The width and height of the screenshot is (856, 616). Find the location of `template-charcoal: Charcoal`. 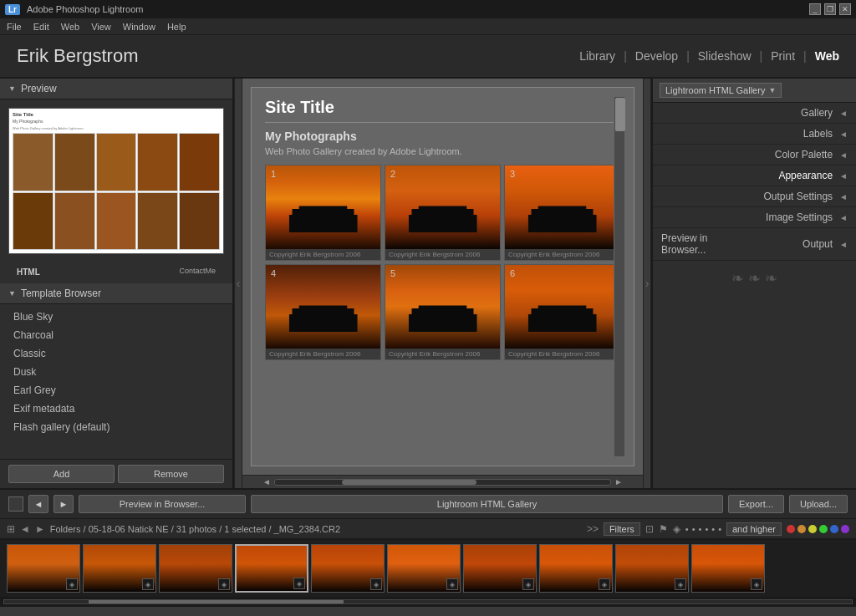

template-charcoal: Charcoal is located at coordinates (116, 335).